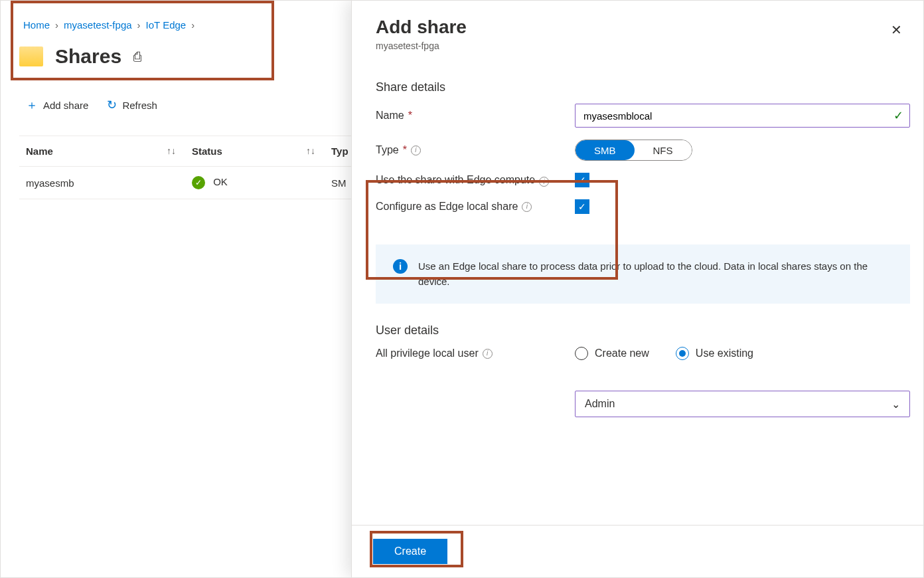  I want to click on col-status: Status ↑↓, so click(262, 151).